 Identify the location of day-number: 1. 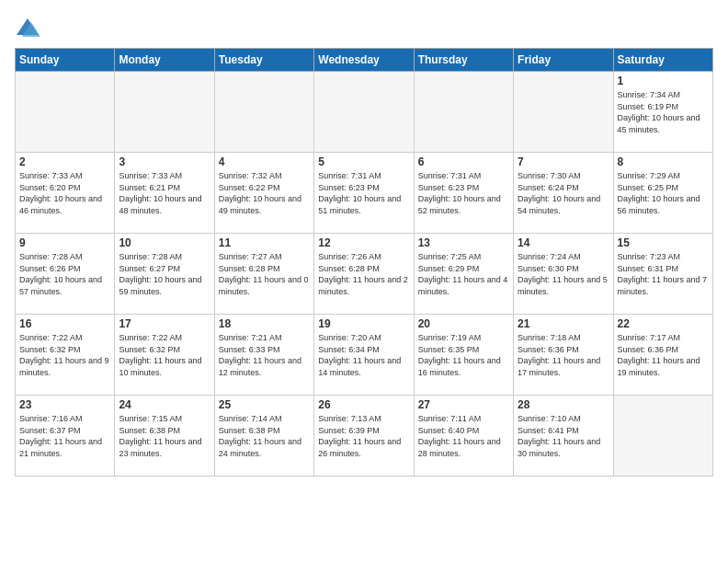
(664, 81).